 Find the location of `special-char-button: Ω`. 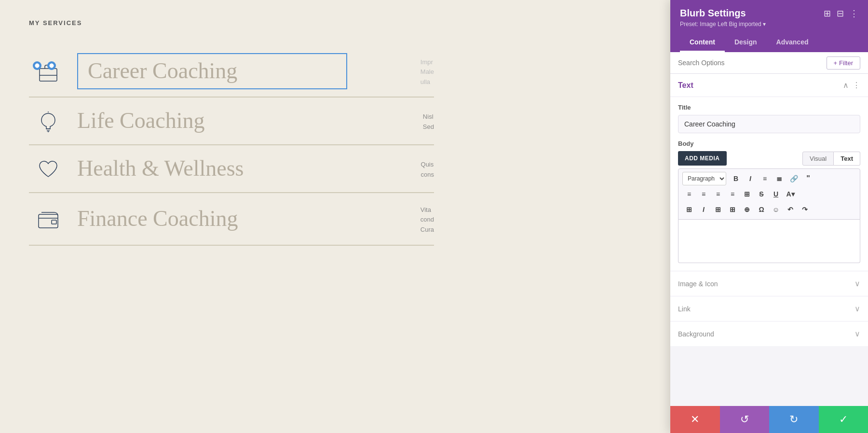

special-char-button: Ω is located at coordinates (761, 210).